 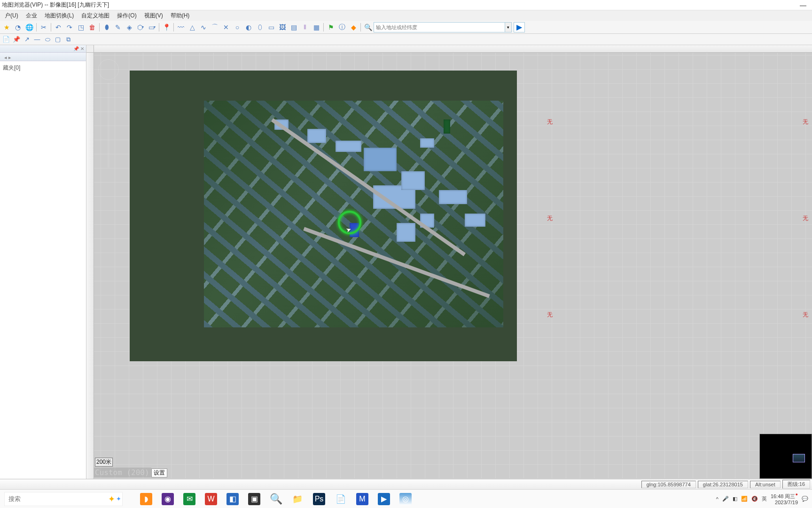 What do you see at coordinates (47, 40) in the screenshot?
I see `oval-icon: ⬭` at bounding box center [47, 40].